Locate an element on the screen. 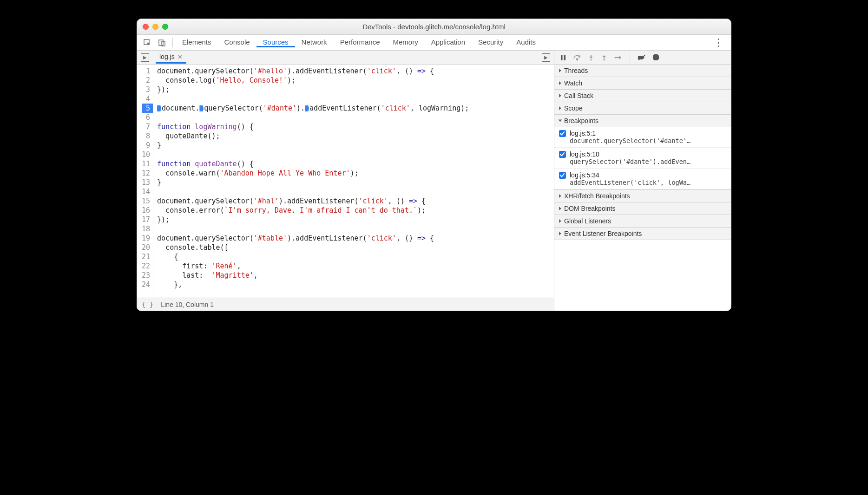 Image resolution: width=868 pixels, height=495 pixels. tab-performance: Performance is located at coordinates (360, 42).